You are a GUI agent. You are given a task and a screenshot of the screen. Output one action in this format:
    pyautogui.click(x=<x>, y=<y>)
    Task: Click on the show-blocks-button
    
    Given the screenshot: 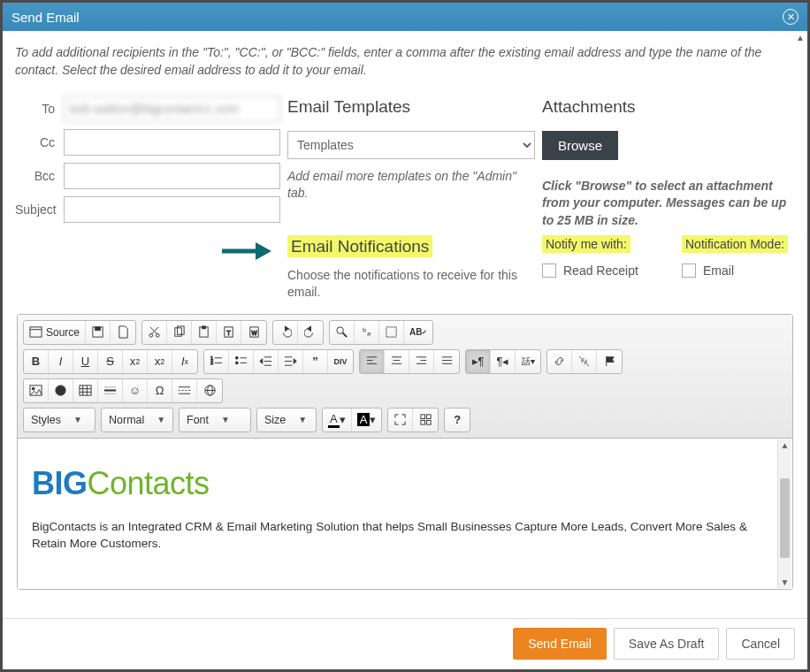 What is the action you would take?
    pyautogui.click(x=425, y=420)
    